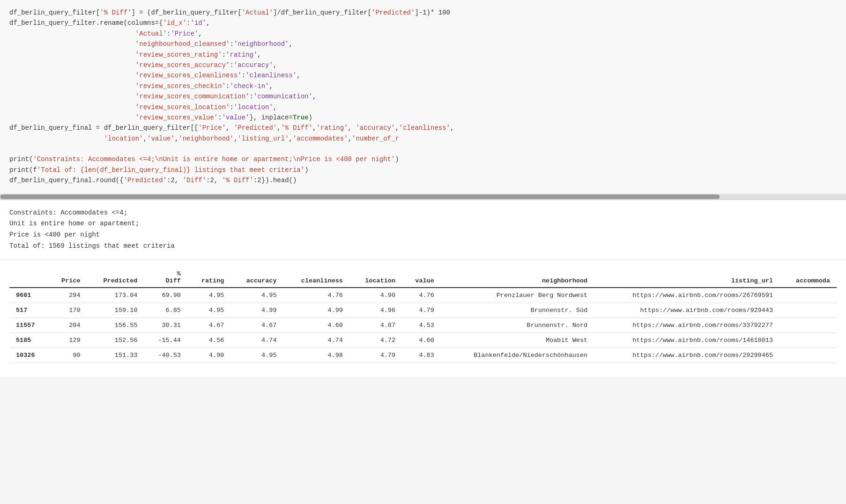  Describe the element at coordinates (423, 55) in the screenshot. I see `code-line: 'review_scores_rating':'rating',` at that location.